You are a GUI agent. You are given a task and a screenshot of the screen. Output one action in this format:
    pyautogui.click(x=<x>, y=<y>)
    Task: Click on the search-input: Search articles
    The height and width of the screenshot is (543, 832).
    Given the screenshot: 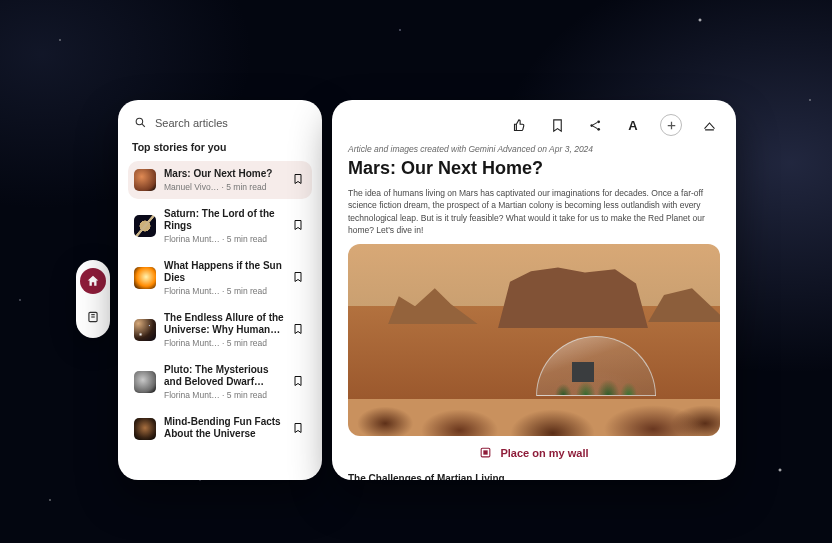 What is the action you would take?
    pyautogui.click(x=220, y=126)
    